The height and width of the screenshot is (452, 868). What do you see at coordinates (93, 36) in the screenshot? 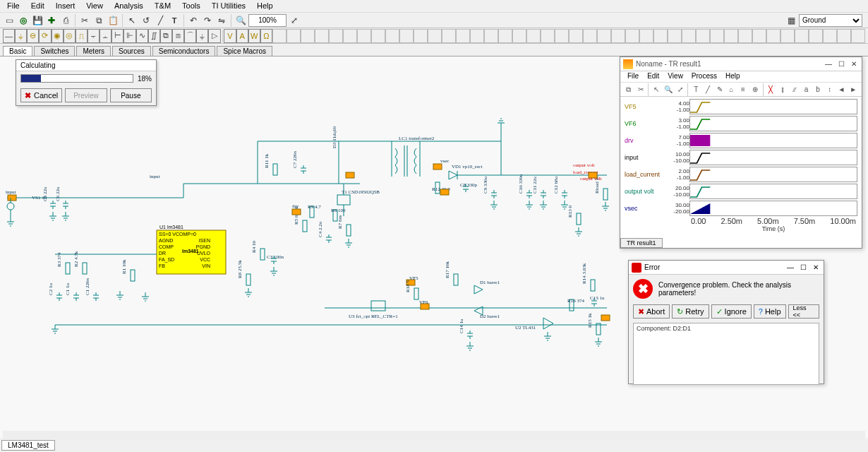
I see `resistor-icon: ⫟` at bounding box center [93, 36].